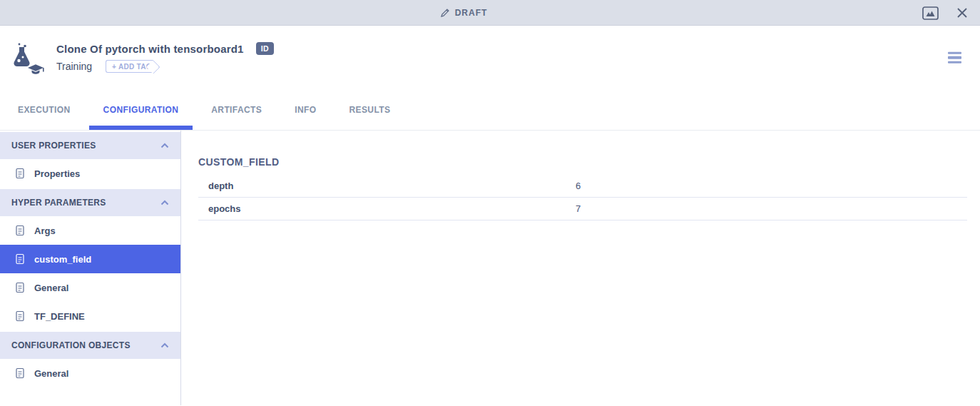 Image resolution: width=980 pixels, height=406 pixels. Describe the element at coordinates (578, 186) in the screenshot. I see `param-value: 6` at that location.